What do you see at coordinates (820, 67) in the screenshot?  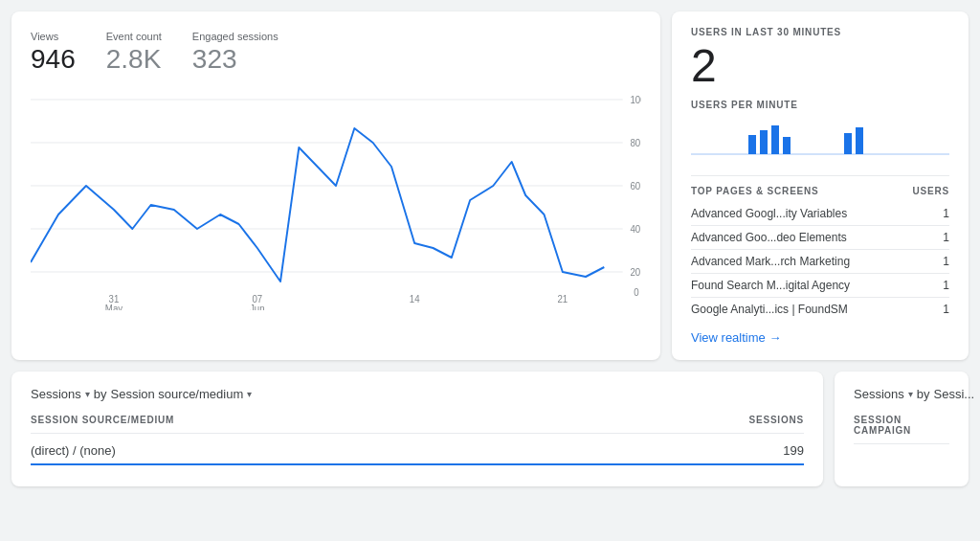 I see `realtime-users-count: 2` at bounding box center [820, 67].